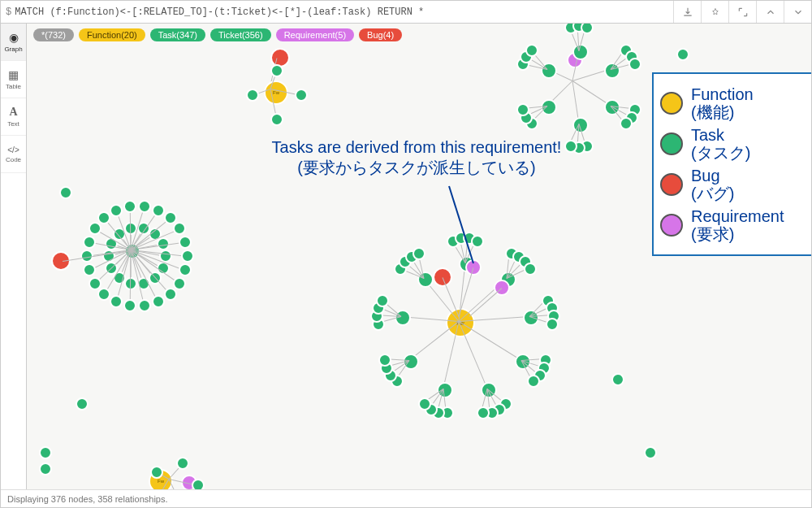 This screenshot has width=812, height=508. What do you see at coordinates (732, 103) in the screenshot?
I see `legend-item: Function(機能)` at bounding box center [732, 103].